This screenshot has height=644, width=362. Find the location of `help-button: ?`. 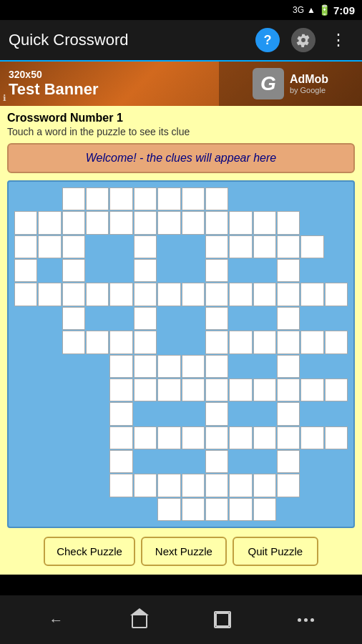

help-button: ? is located at coordinates (268, 40).